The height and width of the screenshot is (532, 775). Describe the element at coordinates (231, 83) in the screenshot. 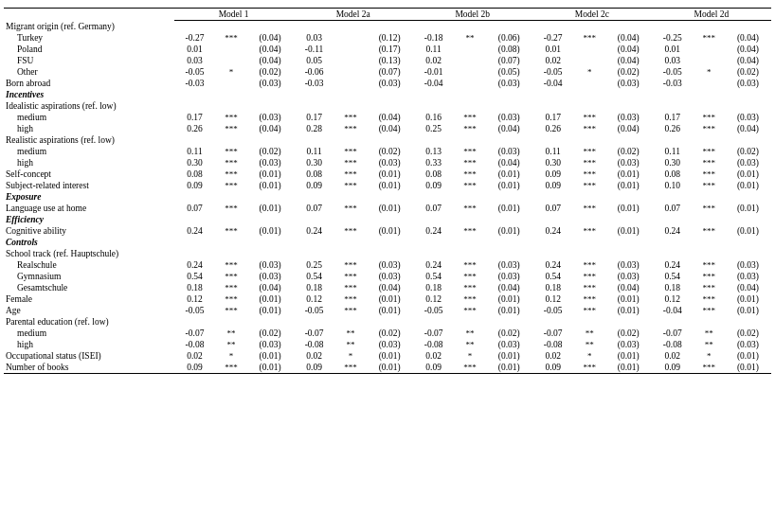

I see `sig-stars` at that location.